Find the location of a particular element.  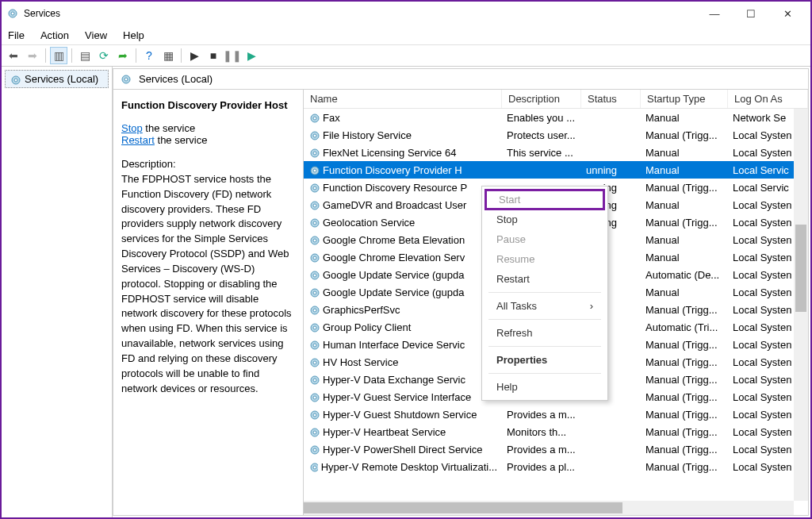

properties-button: ▤ is located at coordinates (85, 56).